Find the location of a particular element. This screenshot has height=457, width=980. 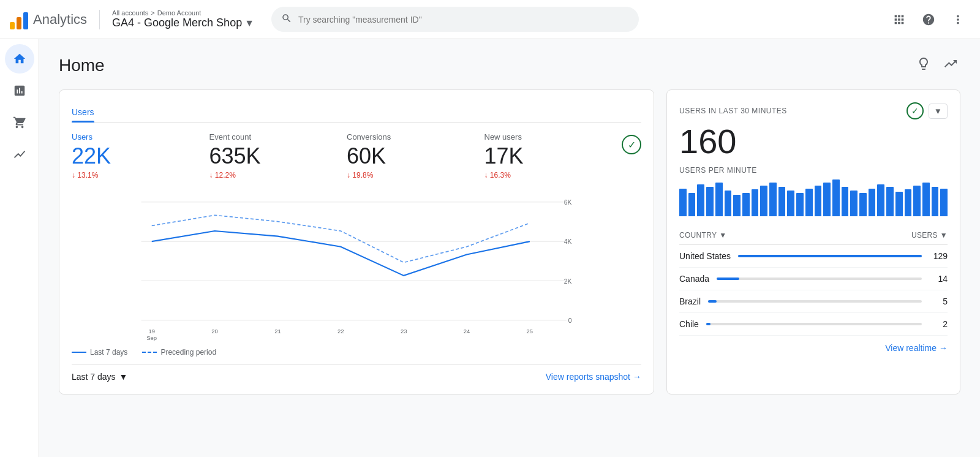

svg-text: 25 is located at coordinates (530, 331).